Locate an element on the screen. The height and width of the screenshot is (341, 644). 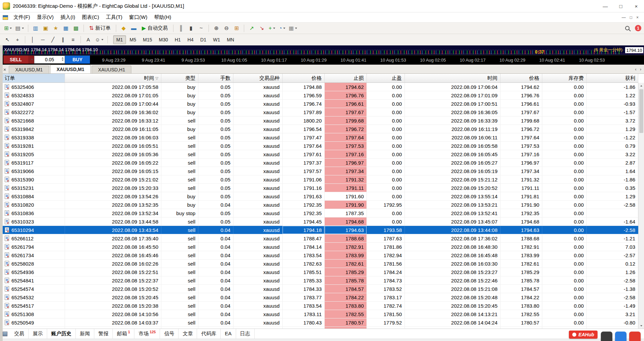
order-row: 653192812022.08.09 16:05:51sell0.05xauus… is located at coordinates (319, 146).